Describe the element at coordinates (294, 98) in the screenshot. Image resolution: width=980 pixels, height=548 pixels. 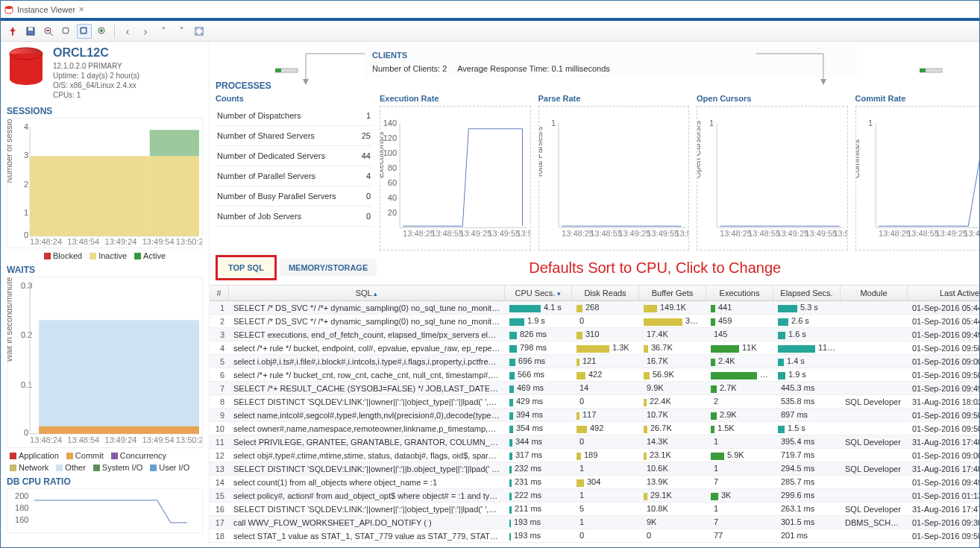
I see `counts-title: Counts` at that location.